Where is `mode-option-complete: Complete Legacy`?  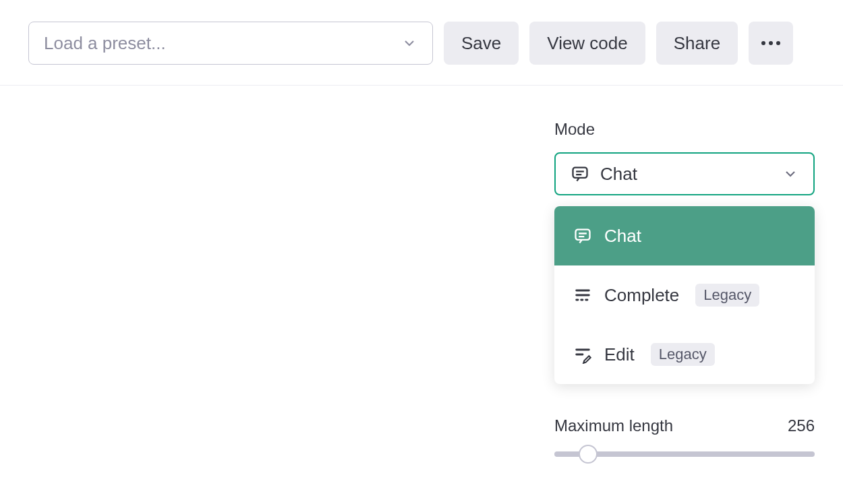
mode-option-complete: Complete Legacy is located at coordinates (685, 295).